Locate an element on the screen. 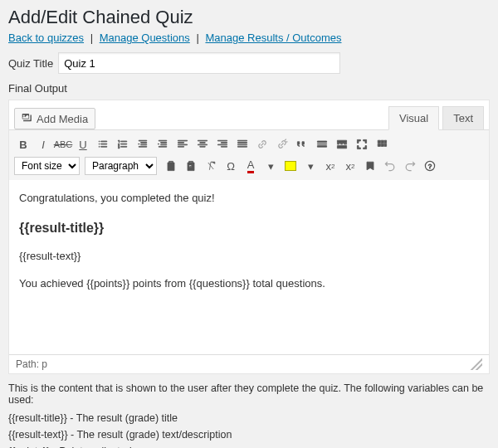 This screenshot has width=498, height=448. path-label: Path: p is located at coordinates (32, 364).